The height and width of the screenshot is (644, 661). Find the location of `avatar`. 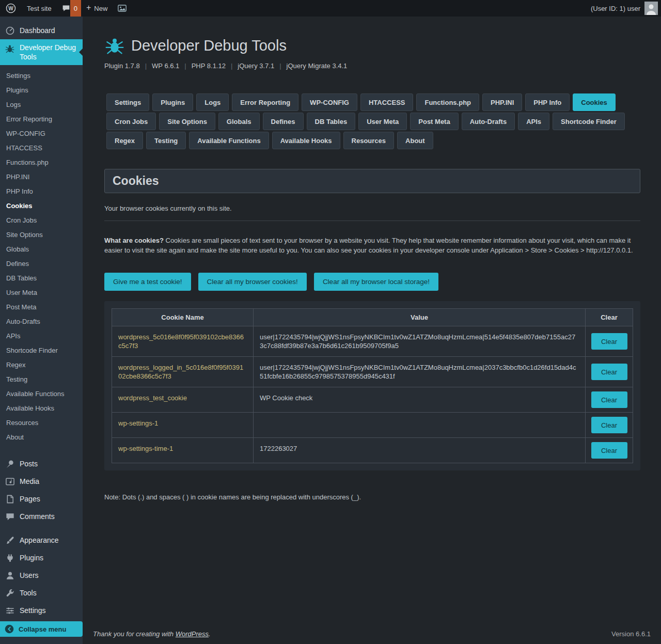

avatar is located at coordinates (651, 8).